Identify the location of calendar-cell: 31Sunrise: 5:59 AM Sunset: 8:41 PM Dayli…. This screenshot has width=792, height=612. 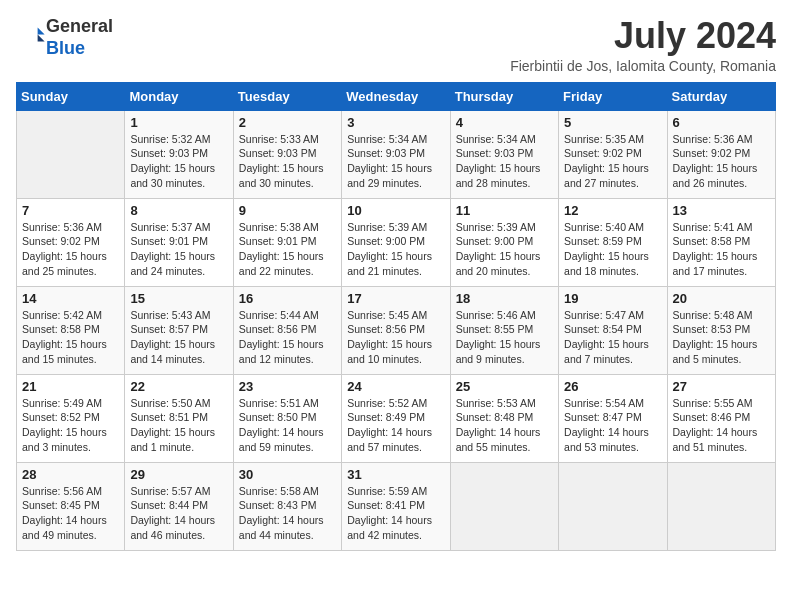
(396, 506).